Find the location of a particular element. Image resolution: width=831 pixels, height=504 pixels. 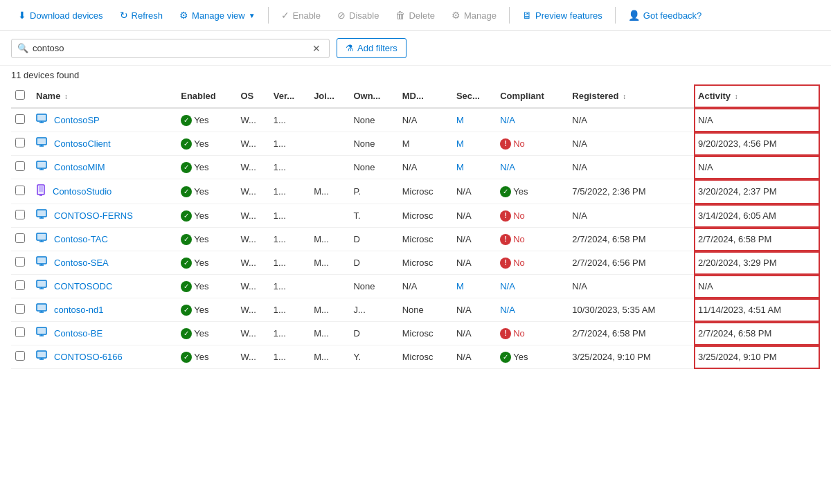

col-header-sec: Sec... is located at coordinates (474, 96).